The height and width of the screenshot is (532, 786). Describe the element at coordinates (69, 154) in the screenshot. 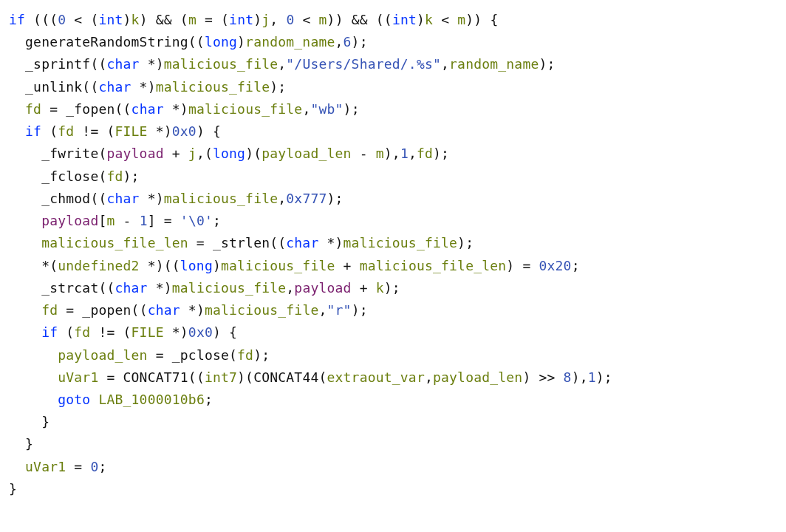

I see `token-fn: _fwrite` at that location.